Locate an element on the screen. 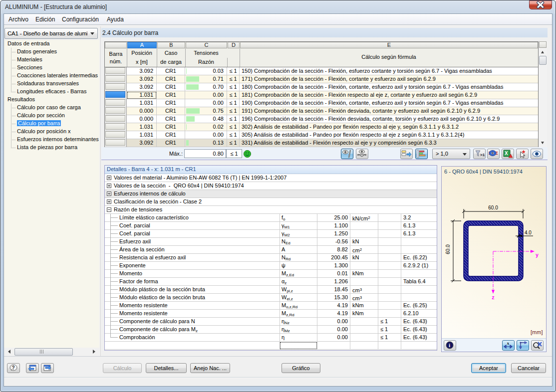 The image size is (556, 392). svg-text: y is located at coordinates (537, 255).